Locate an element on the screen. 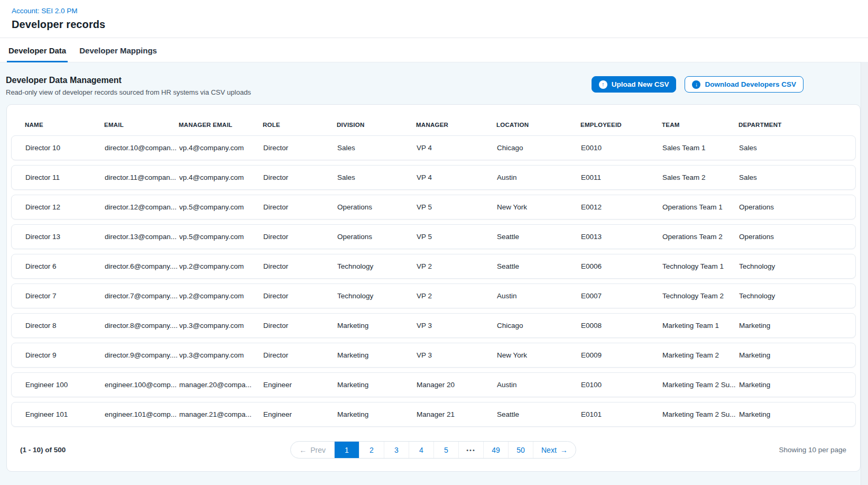 Image resolution: width=868 pixels, height=485 pixels. column-header-department: DEPARTMENT is located at coordinates (795, 125).